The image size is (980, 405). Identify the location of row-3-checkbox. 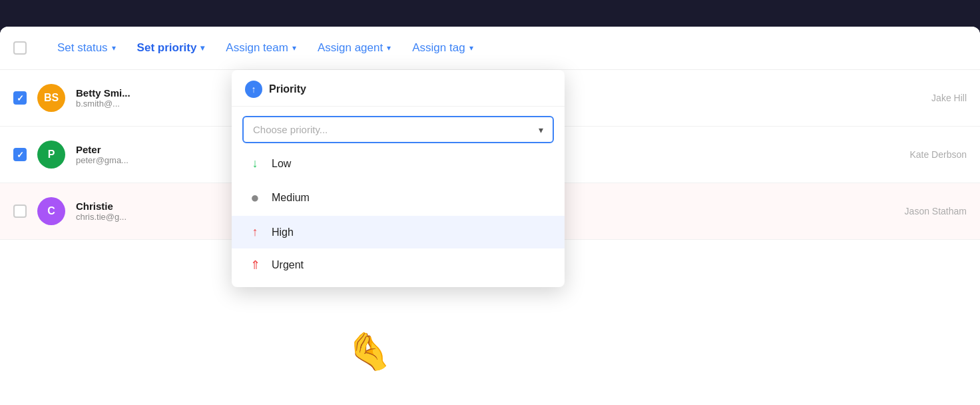
(20, 211).